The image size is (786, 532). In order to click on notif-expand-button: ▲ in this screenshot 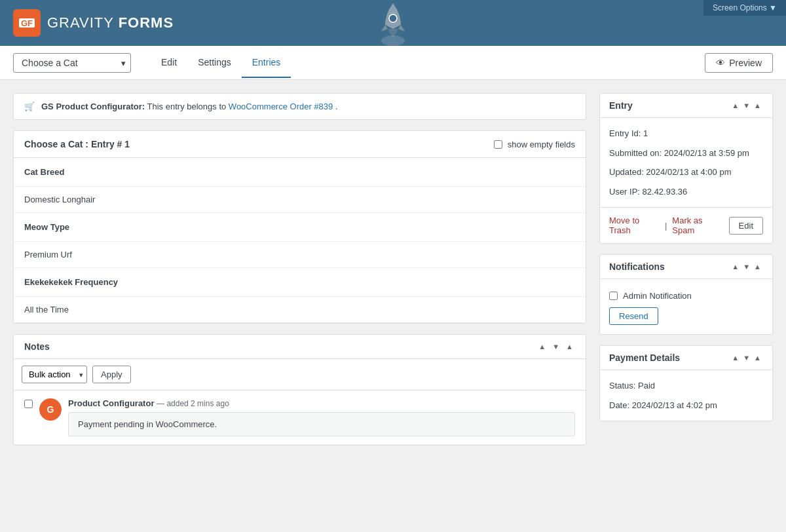, I will do `click(757, 267)`.